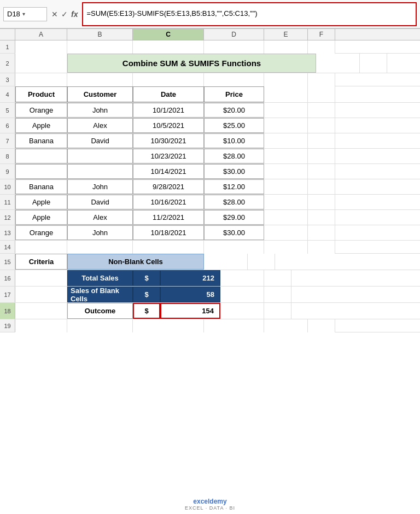 This screenshot has height=514, width=420. I want to click on cell-b19, so click(42, 326).